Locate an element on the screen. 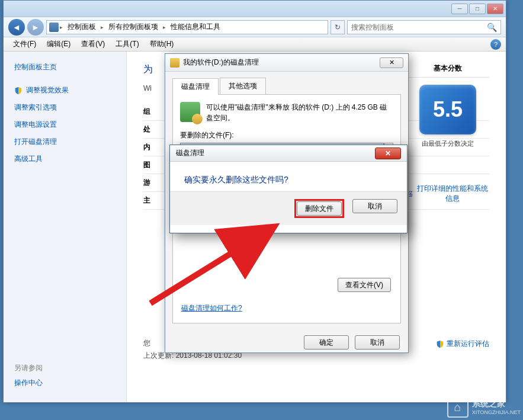 This screenshot has height=420, width=523. breadcrumb-seg-1: 所有控制面板项 is located at coordinates (133, 27).